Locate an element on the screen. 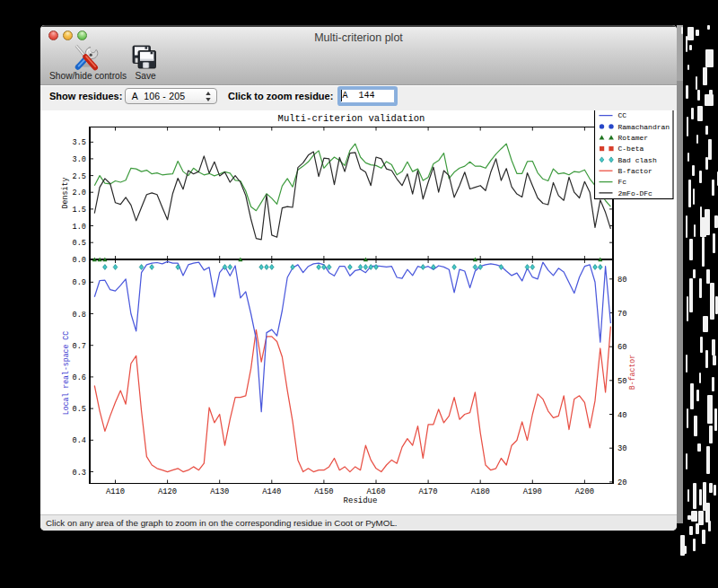  svg-text: C-beta is located at coordinates (632, 149).